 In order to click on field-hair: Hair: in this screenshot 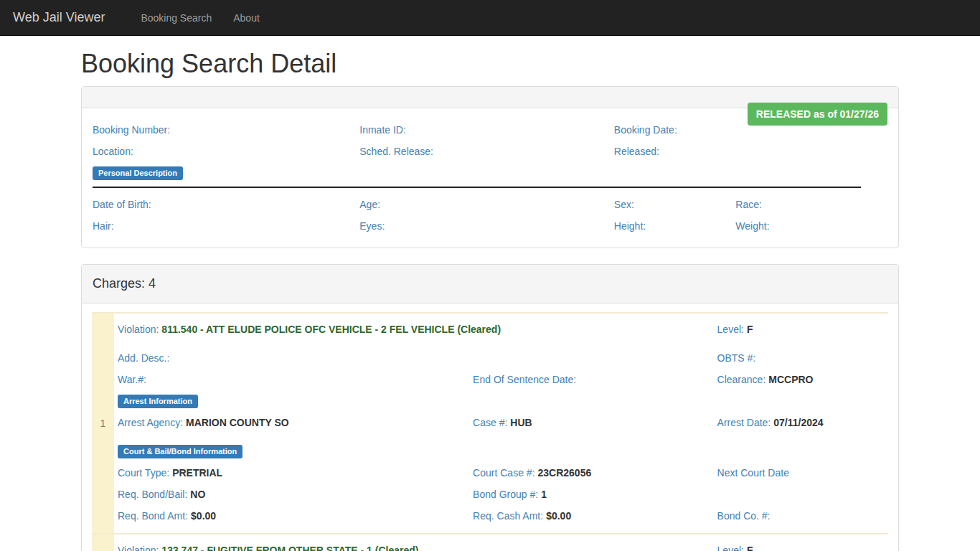, I will do `click(226, 226)`.